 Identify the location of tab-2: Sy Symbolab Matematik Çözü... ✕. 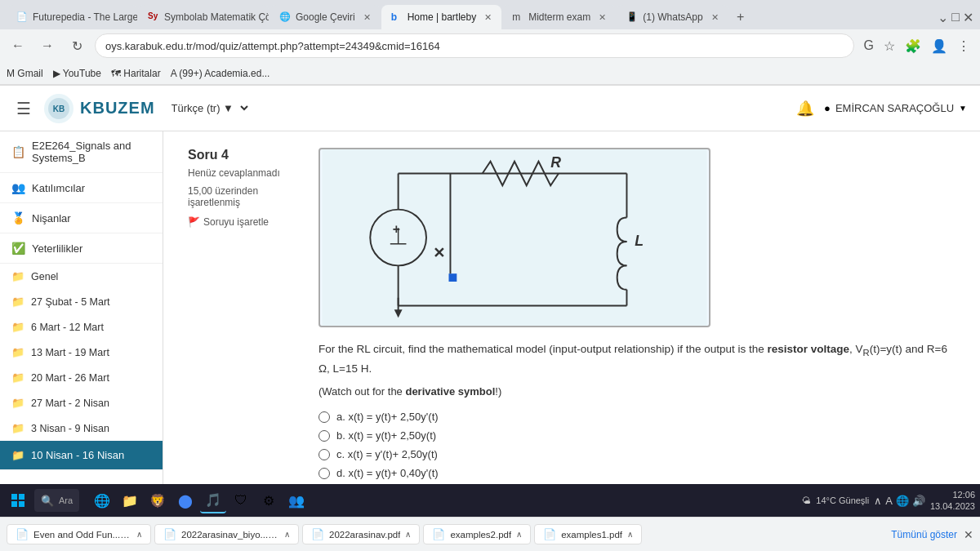
(203, 17).